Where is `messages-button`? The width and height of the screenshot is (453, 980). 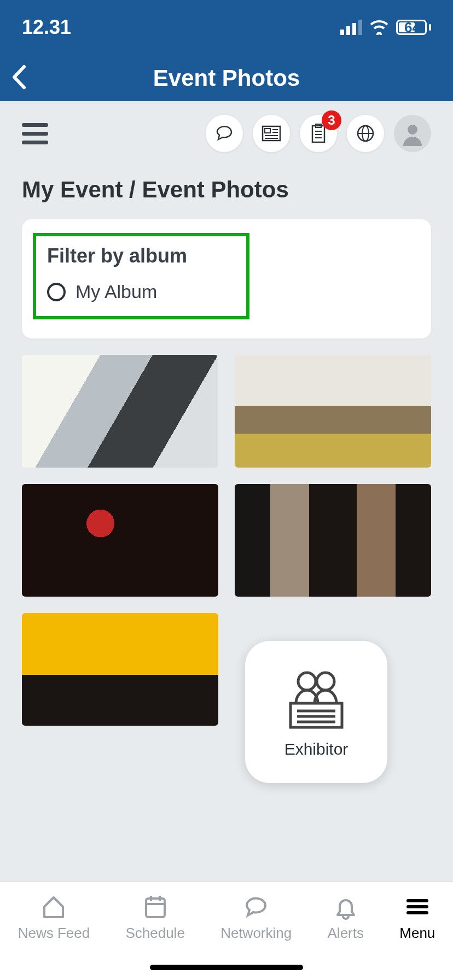
messages-button is located at coordinates (224, 133).